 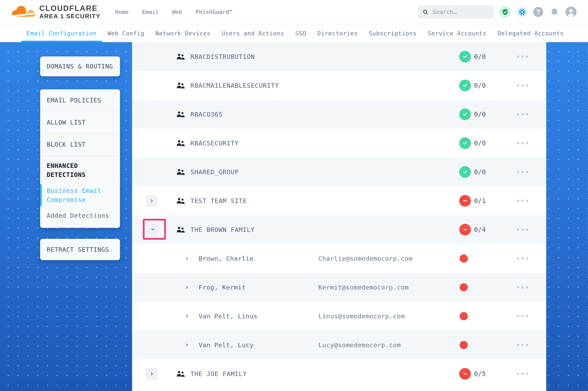 I want to click on help-icon: ?, so click(x=538, y=12).